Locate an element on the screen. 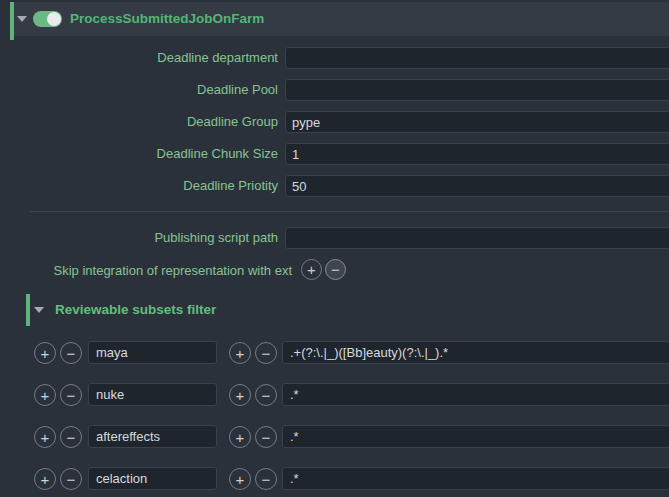 The width and height of the screenshot is (669, 497). deadline-pool-input is located at coordinates (477, 90).